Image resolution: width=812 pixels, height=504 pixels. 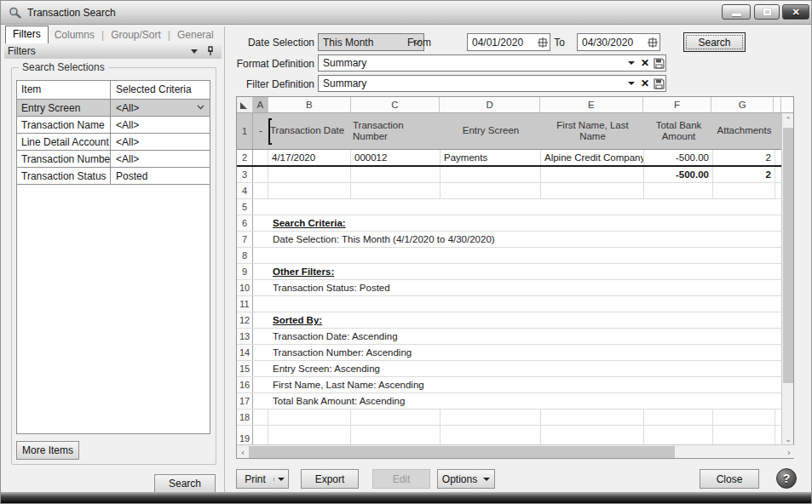 What do you see at coordinates (310, 106) in the screenshot?
I see `column-header-b: B` at bounding box center [310, 106].